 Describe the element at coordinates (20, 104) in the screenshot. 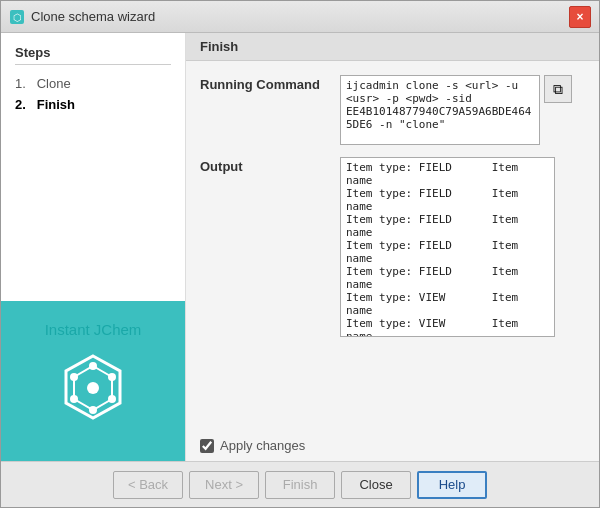

I see `step-2-number: 2.` at that location.